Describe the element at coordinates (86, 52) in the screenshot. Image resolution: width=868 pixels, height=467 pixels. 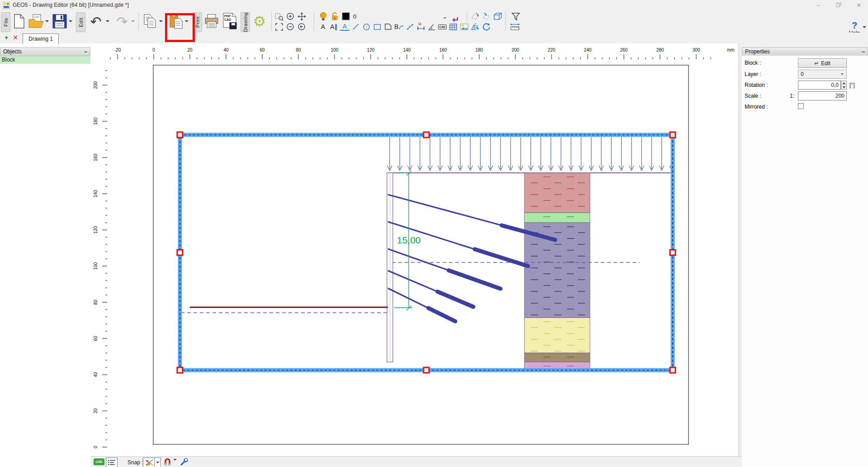
I see `objects-minimize-button: –` at that location.